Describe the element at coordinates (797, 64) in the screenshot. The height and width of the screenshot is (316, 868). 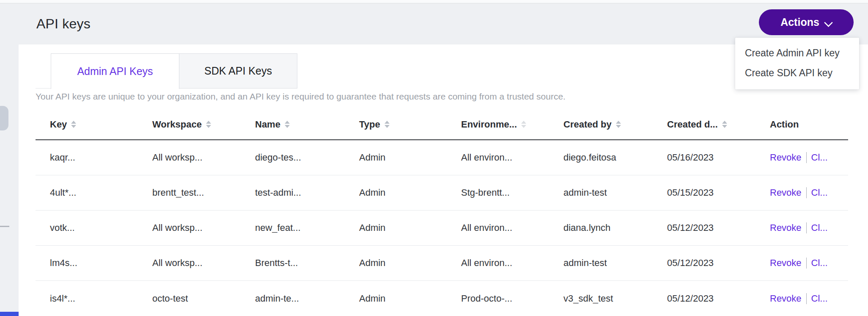
I see `actions-dropdown-menu: Create Admin API key Create SDK API key` at that location.